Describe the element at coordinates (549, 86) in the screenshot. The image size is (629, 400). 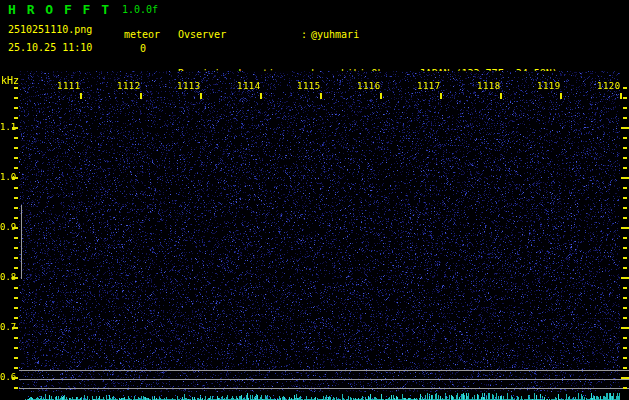
I see `time-axis-label: 1119` at that location.